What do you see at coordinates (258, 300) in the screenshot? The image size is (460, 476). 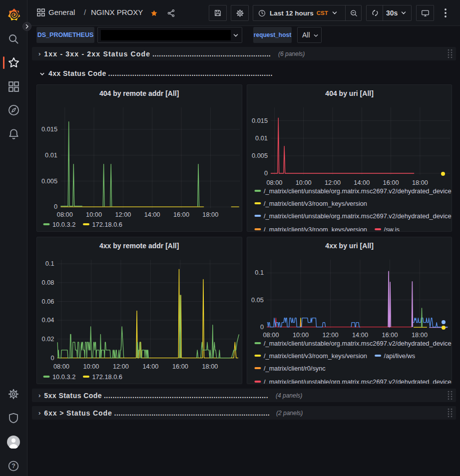 I see `svg-text: 0.05` at bounding box center [258, 300].